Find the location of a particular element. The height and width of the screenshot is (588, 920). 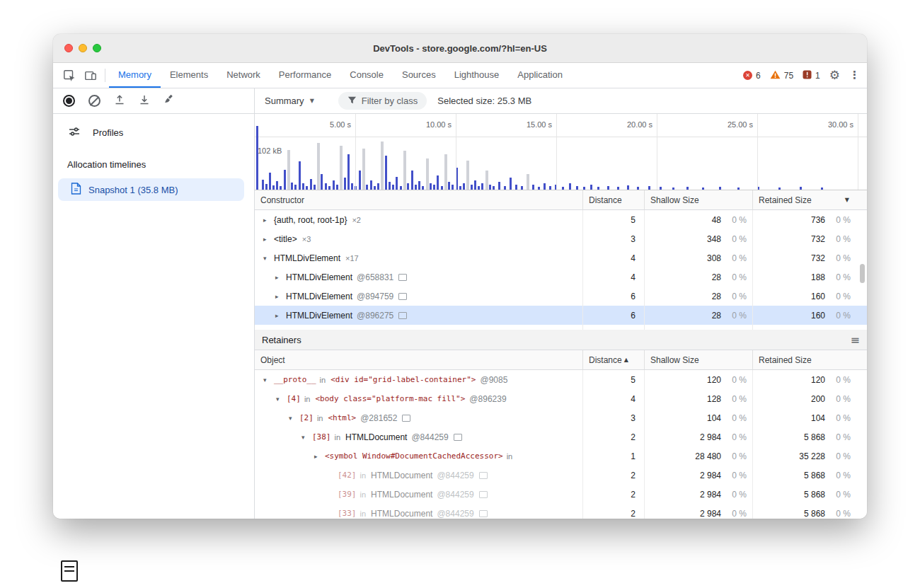

issues-count-badge: 1 is located at coordinates (811, 76).